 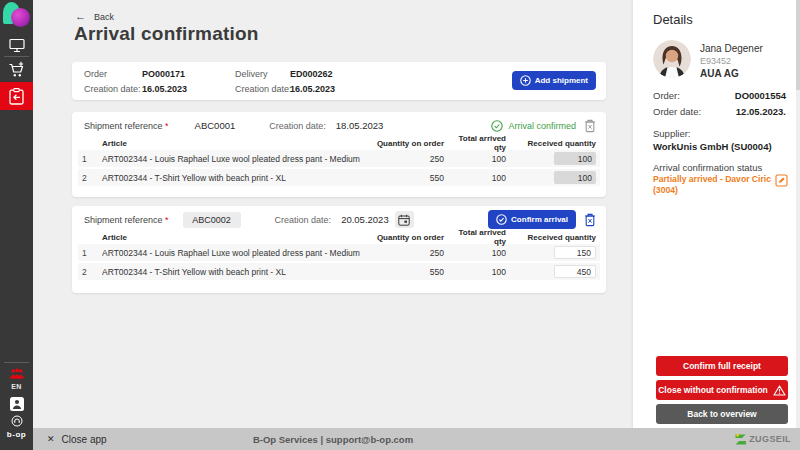 I want to click on sidebar-item-profile, so click(x=16, y=404).